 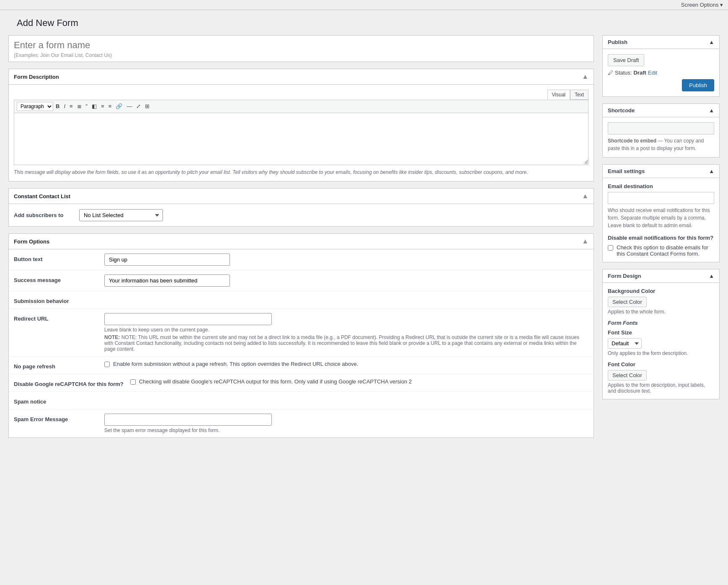 What do you see at coordinates (626, 60) in the screenshot?
I see `save-draft-button: Save Draft` at bounding box center [626, 60].